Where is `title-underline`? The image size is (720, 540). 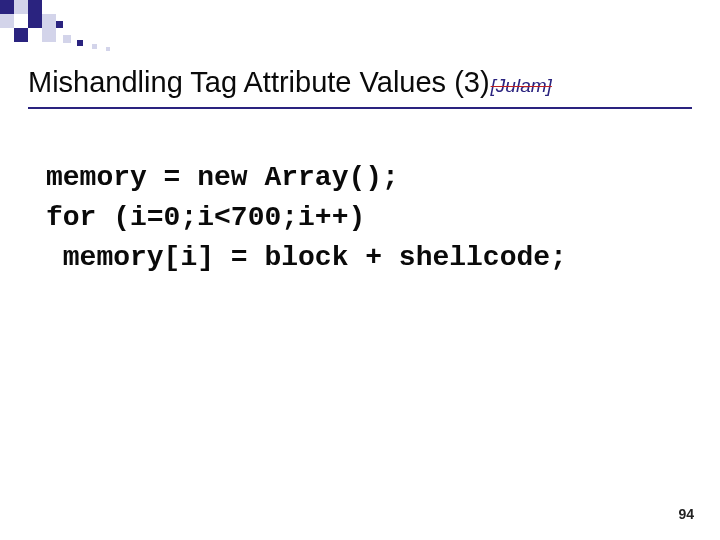 title-underline is located at coordinates (360, 108).